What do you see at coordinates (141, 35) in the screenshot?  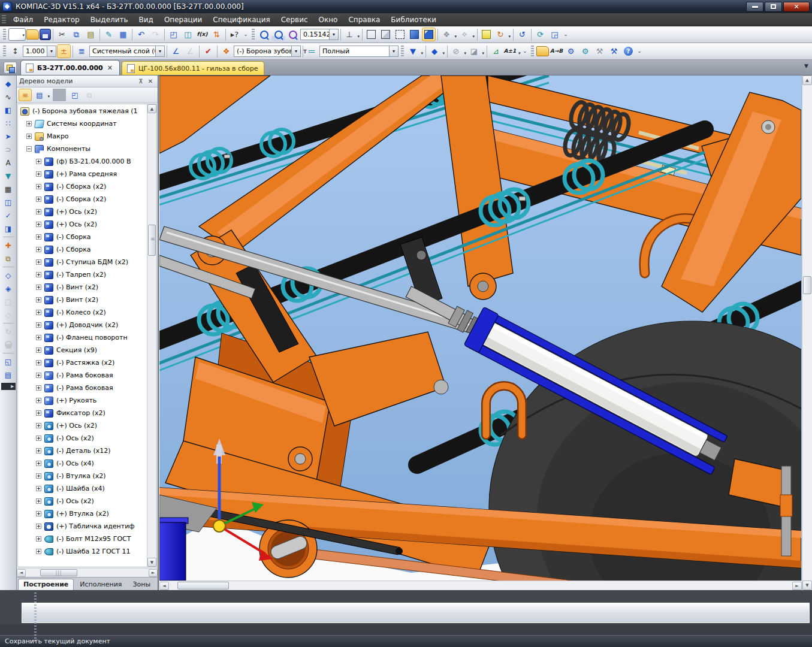 I see `undo-button` at bounding box center [141, 35].